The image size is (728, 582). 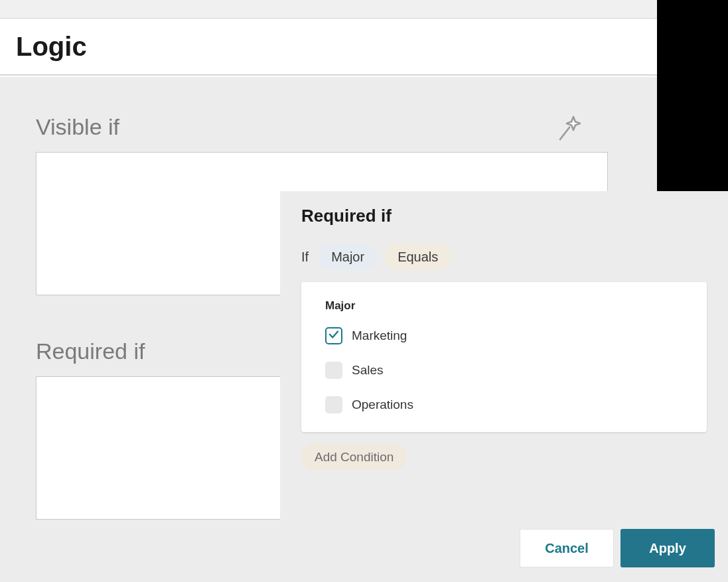 What do you see at coordinates (504, 405) in the screenshot?
I see `option-row-operations: Operations` at bounding box center [504, 405].